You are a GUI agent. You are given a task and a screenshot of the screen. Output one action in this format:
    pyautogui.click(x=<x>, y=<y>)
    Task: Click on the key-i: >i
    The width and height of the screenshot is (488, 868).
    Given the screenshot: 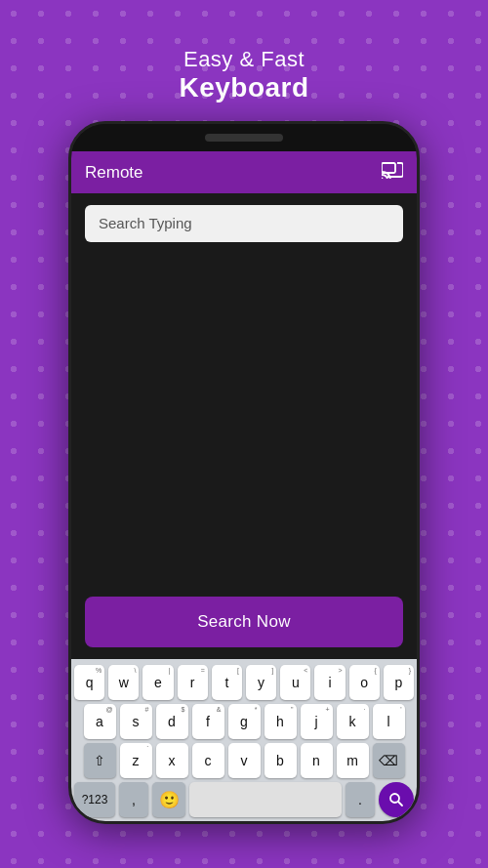 What is the action you would take?
    pyautogui.click(x=330, y=682)
    